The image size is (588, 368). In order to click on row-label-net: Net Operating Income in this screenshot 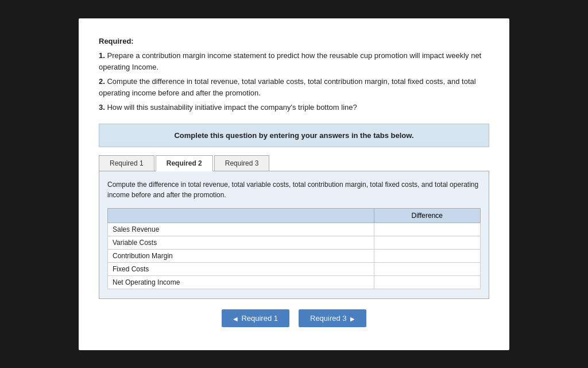, I will do `click(241, 282)`.